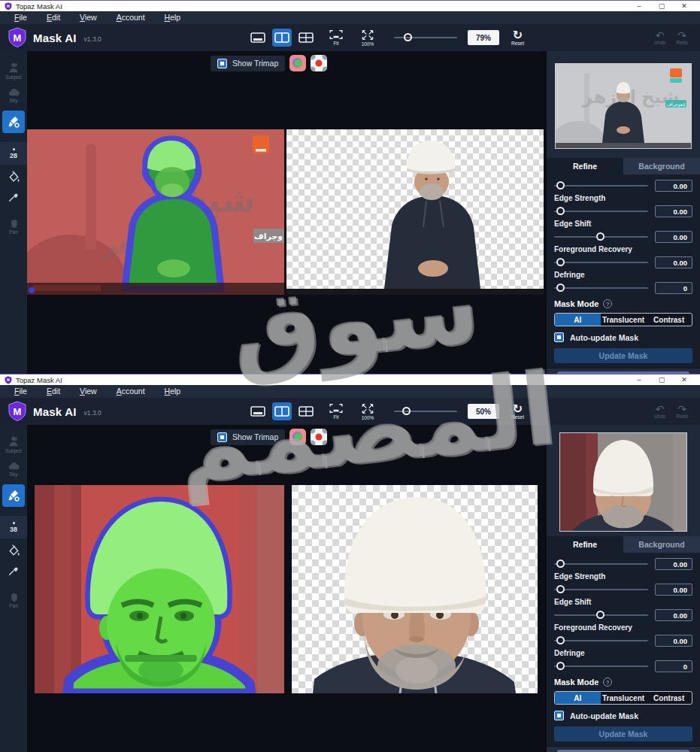 The width and height of the screenshot is (700, 752). I want to click on menu-account: Account, so click(131, 391).